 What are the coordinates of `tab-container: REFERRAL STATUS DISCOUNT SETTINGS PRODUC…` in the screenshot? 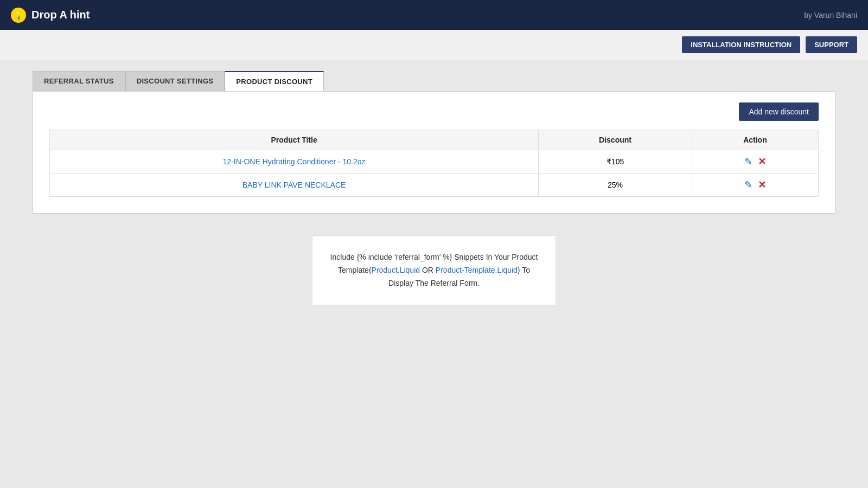 It's located at (434, 76).